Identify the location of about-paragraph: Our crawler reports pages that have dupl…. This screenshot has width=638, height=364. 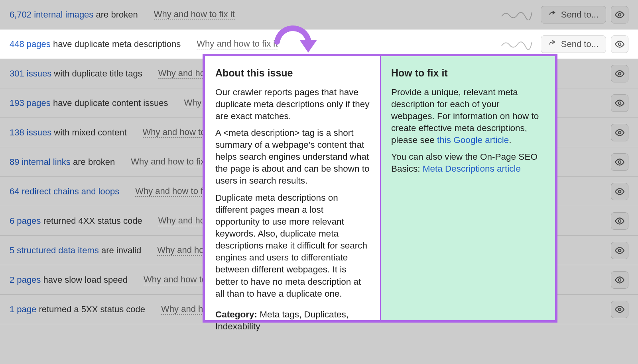
(293, 104).